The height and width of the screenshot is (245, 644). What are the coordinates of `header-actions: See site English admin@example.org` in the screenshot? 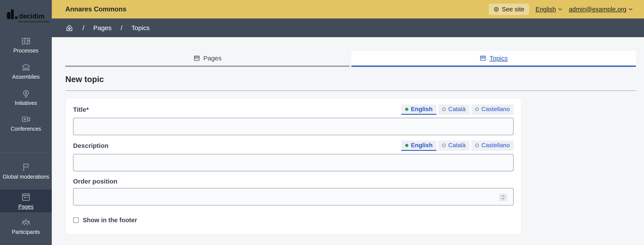 It's located at (561, 10).